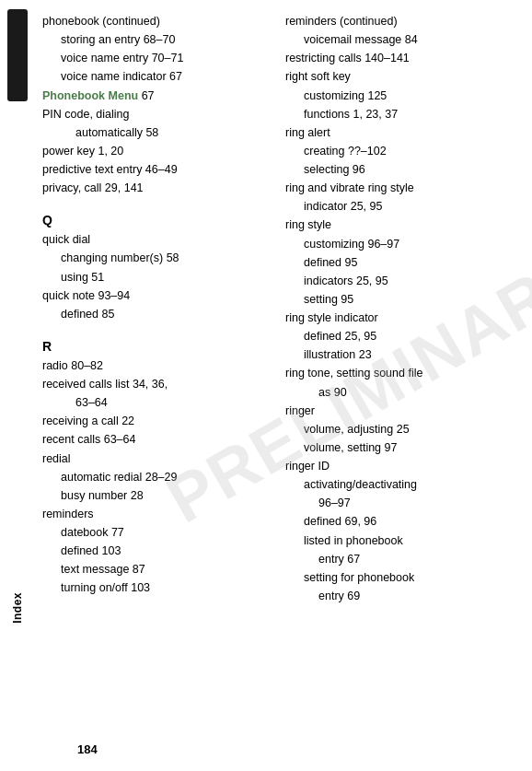  Describe the element at coordinates (402, 503) in the screenshot. I see `list-item: 96–97` at that location.